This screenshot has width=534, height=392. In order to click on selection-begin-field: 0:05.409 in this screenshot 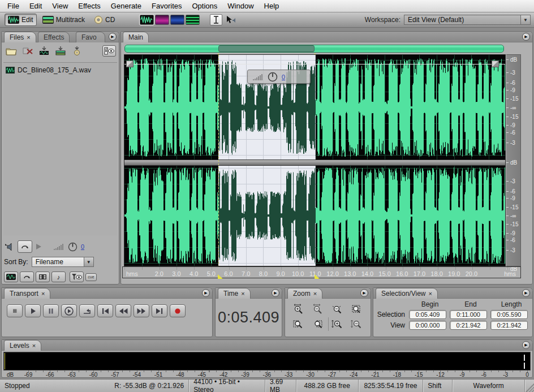, I will do `click(428, 315)`.